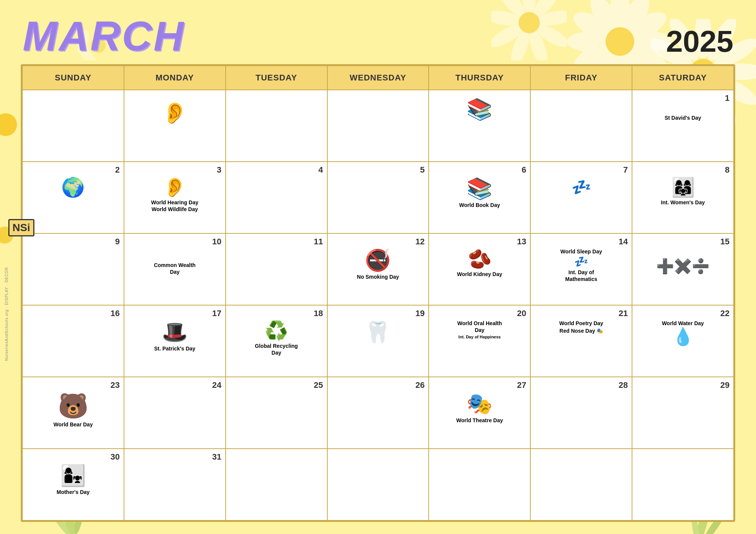 This screenshot has width=756, height=534. Describe the element at coordinates (479, 413) in the screenshot. I see `cell-w4-thu: 27🎭World Theatre Day` at that location.